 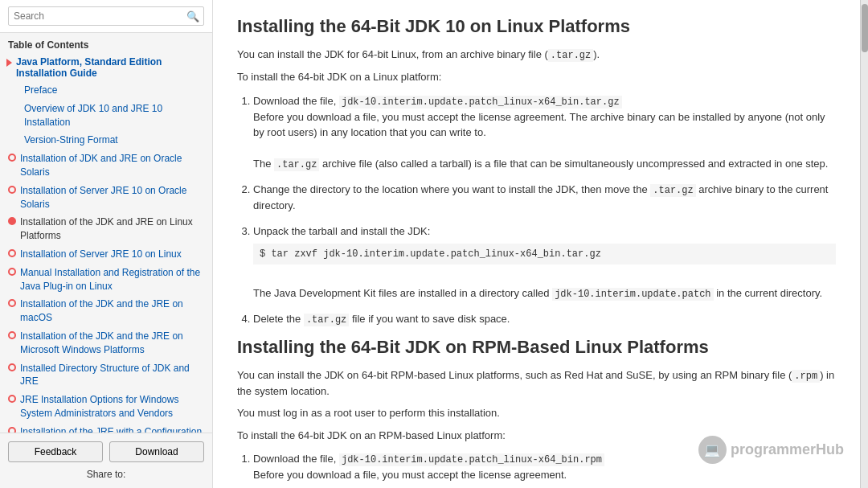 I want to click on section2-intro: You can install the JDK on 64-bit RPM-ba…, so click(x=537, y=383).